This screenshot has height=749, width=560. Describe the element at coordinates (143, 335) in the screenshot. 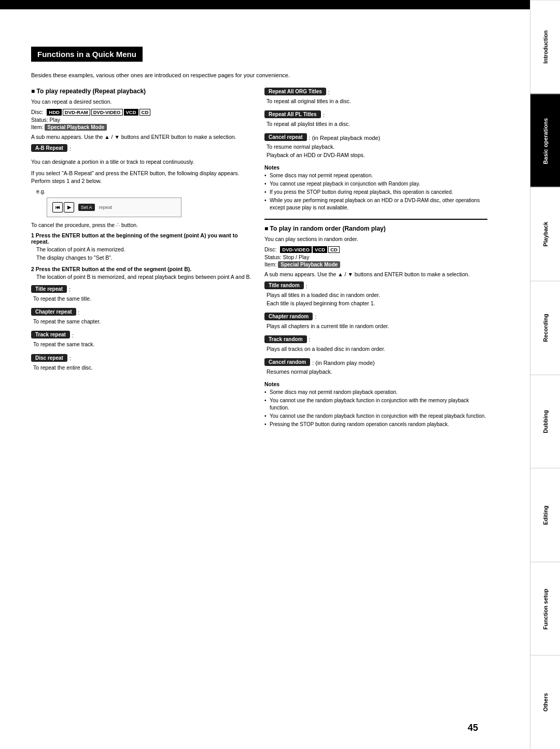

I see `track-repeat-row: Track repeat :` at that location.